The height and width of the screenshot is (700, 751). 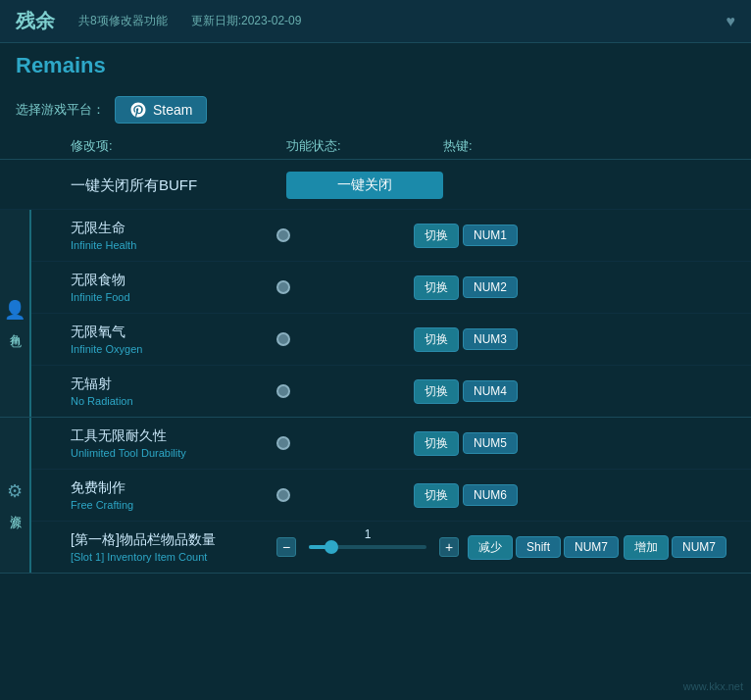 What do you see at coordinates (675, 547) in the screenshot?
I see `hotkey-increase-group: 增加 NUM7` at bounding box center [675, 547].